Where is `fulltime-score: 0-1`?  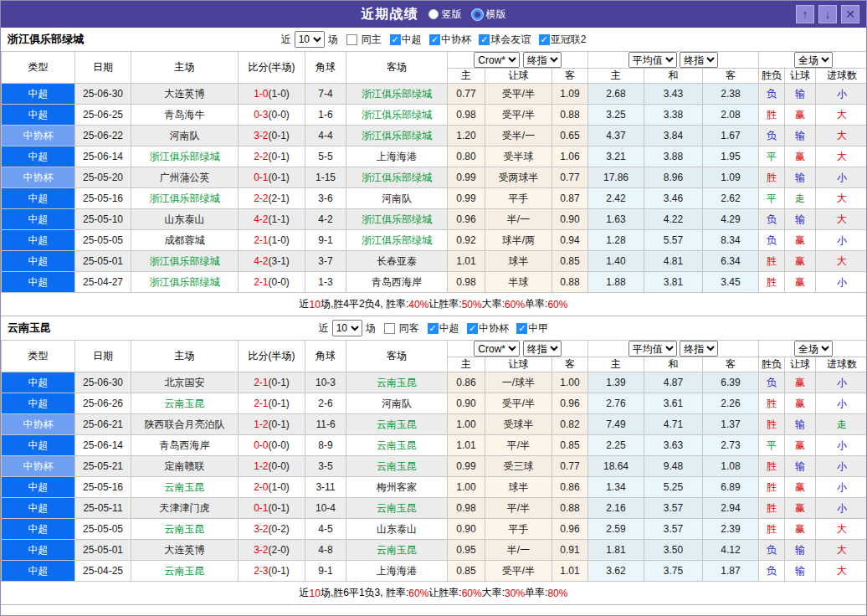 fulltime-score: 0-1 is located at coordinates (261, 177).